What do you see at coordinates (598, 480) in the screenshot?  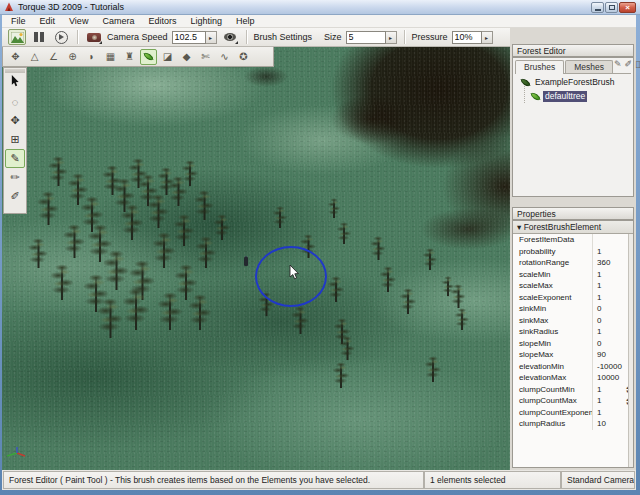 I see `camera-mode: Standard Camera` at bounding box center [598, 480].